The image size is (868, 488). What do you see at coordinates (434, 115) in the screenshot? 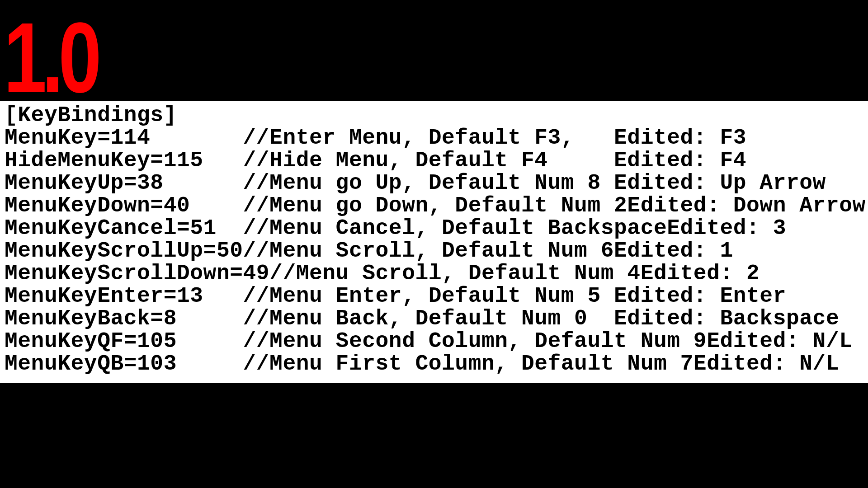
I see `section-header: [KeyBindings]` at bounding box center [434, 115].